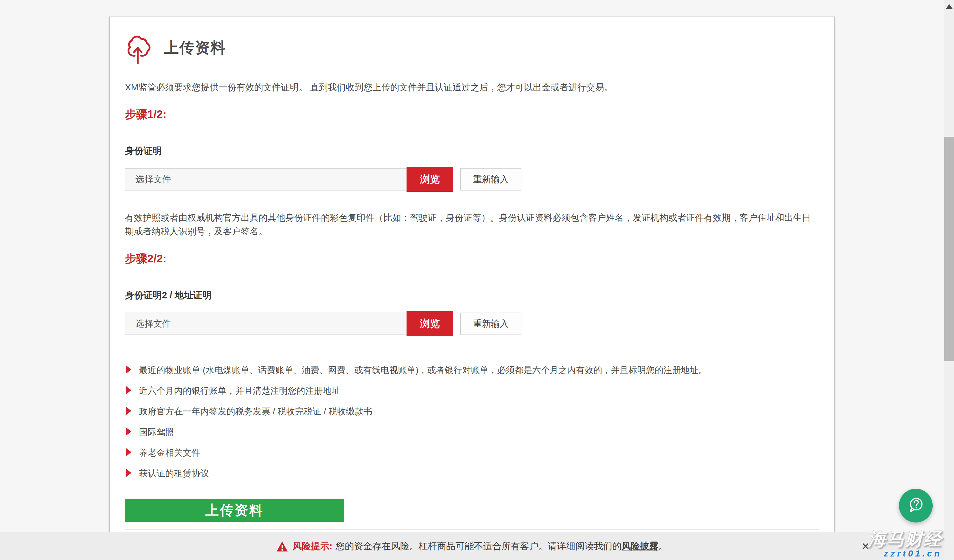 Image resolution: width=954 pixels, height=560 pixels. I want to click on doc2-label: 身份证明2 / 地址证明, so click(472, 296).